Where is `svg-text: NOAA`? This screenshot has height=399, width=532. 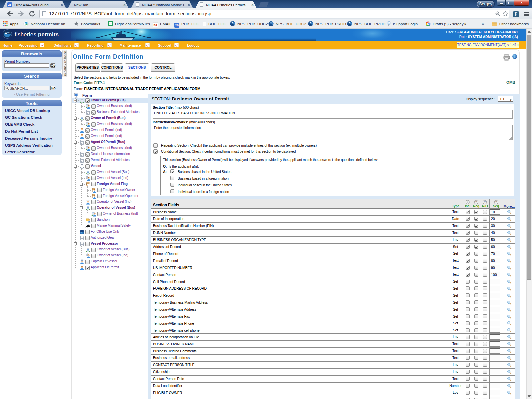 svg-text: NOAA is located at coordinates (7, 32).